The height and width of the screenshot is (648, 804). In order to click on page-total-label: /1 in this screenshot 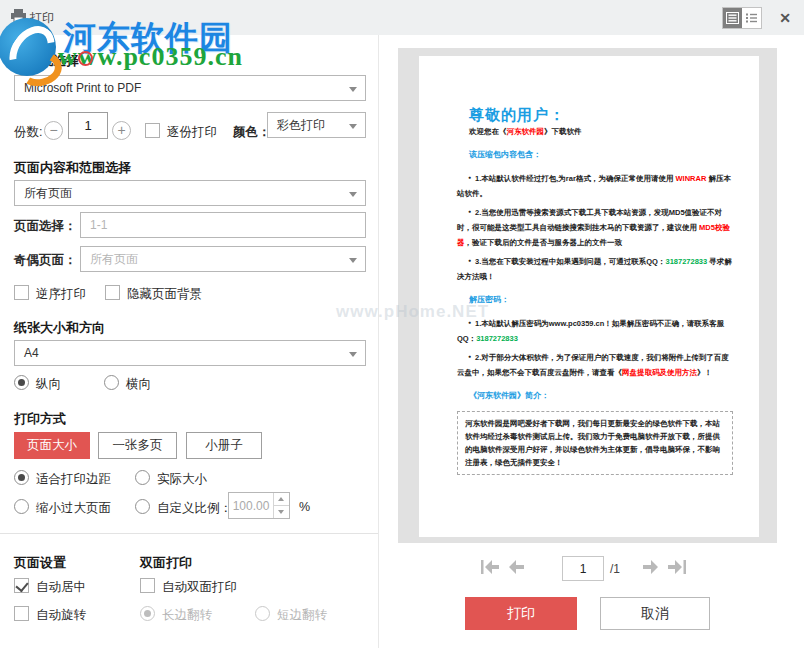, I will do `click(615, 569)`.